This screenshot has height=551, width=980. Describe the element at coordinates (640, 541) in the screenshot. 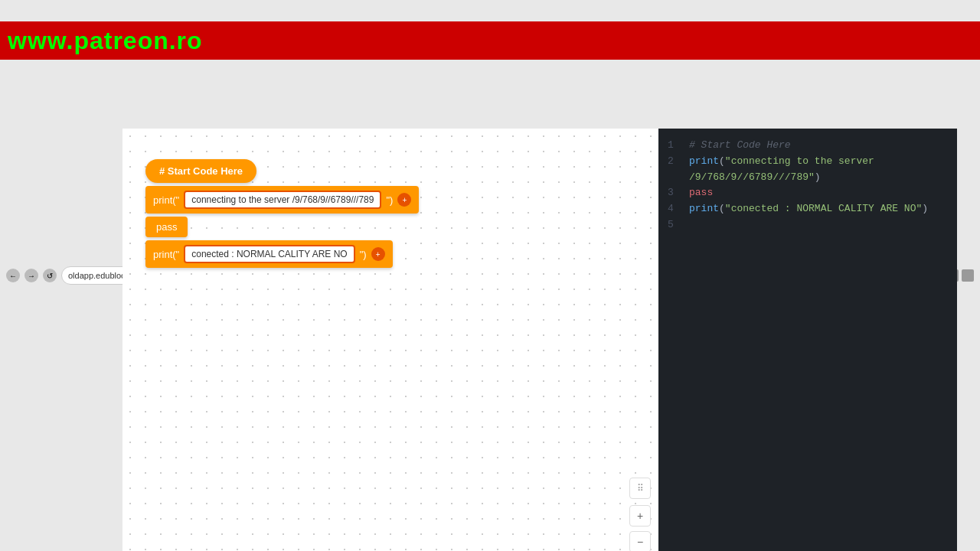

I see `canvas-zoom-out-btn: −` at that location.